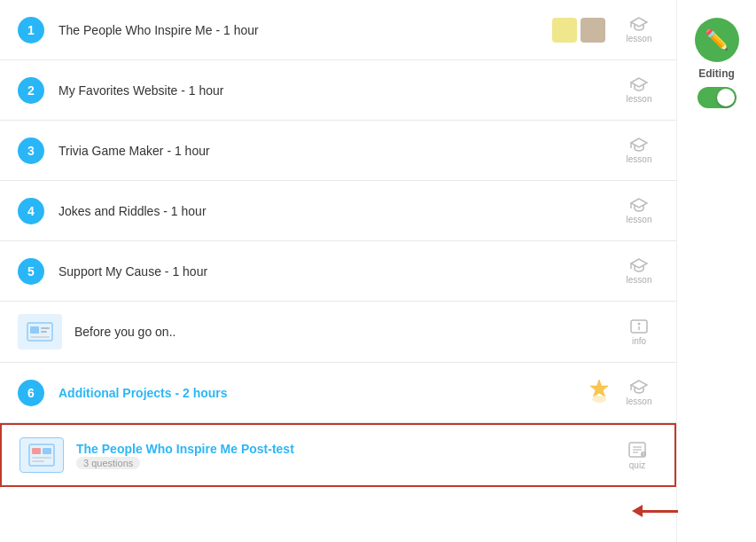 This screenshot has height=542, width=756. Describe the element at coordinates (323, 393) in the screenshot. I see `item-title: Additional Projects - 2 hours` at that location.